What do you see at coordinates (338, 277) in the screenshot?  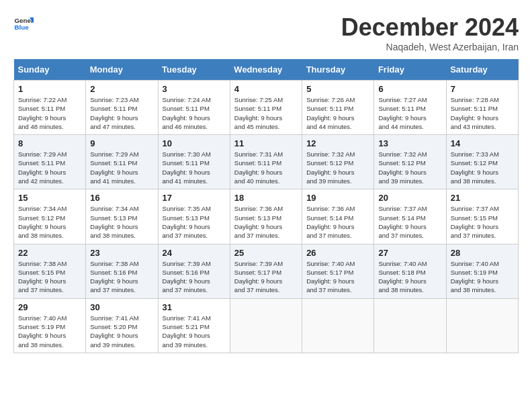 I see `day-info: Sunrise: 7:40 AM Sunset: 5:17 PM Dayligh…` at bounding box center [338, 277].